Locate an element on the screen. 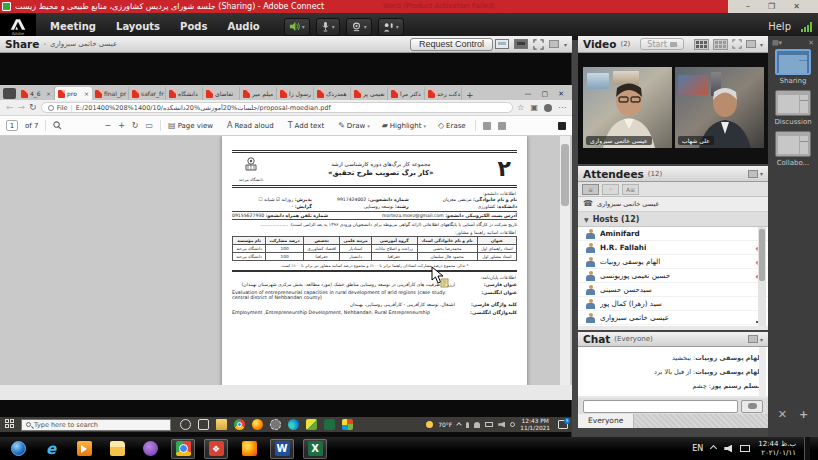  video-pod-menu-icon is located at coordinates (751, 44).